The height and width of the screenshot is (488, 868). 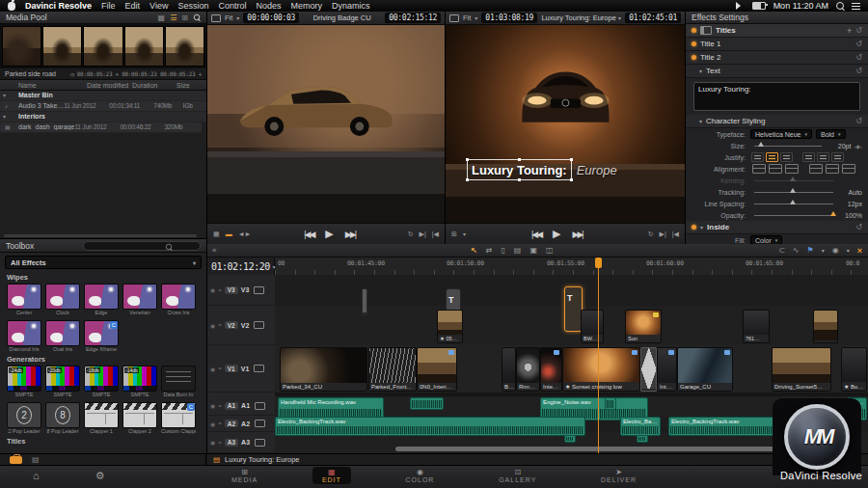 I want to click on volume-icon, so click(x=741, y=6).